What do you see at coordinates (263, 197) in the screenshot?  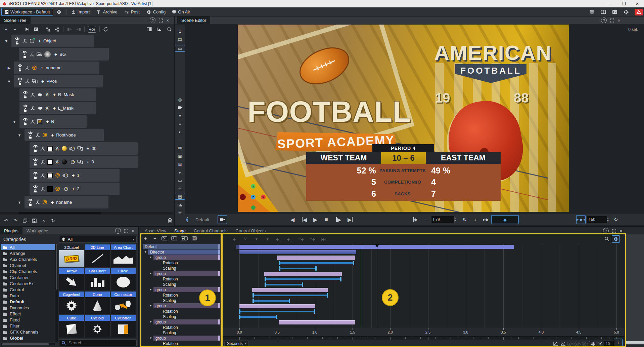 I see `x-axis-gizmo: x` at bounding box center [263, 197].